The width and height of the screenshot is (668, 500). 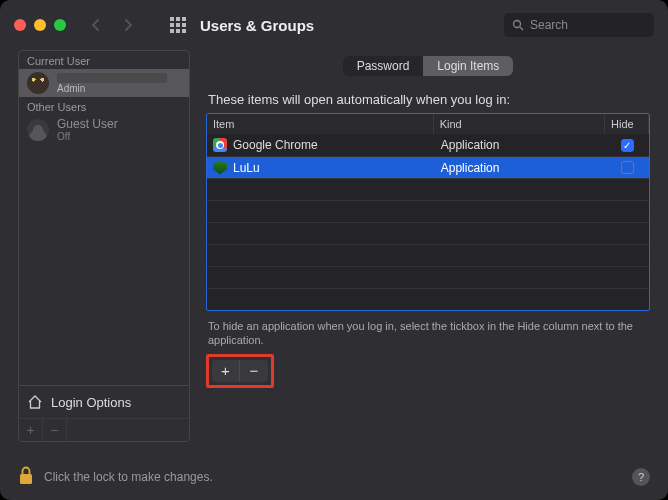 What do you see at coordinates (254, 371) in the screenshot?
I see `remove-login-item-button: −` at bounding box center [254, 371].